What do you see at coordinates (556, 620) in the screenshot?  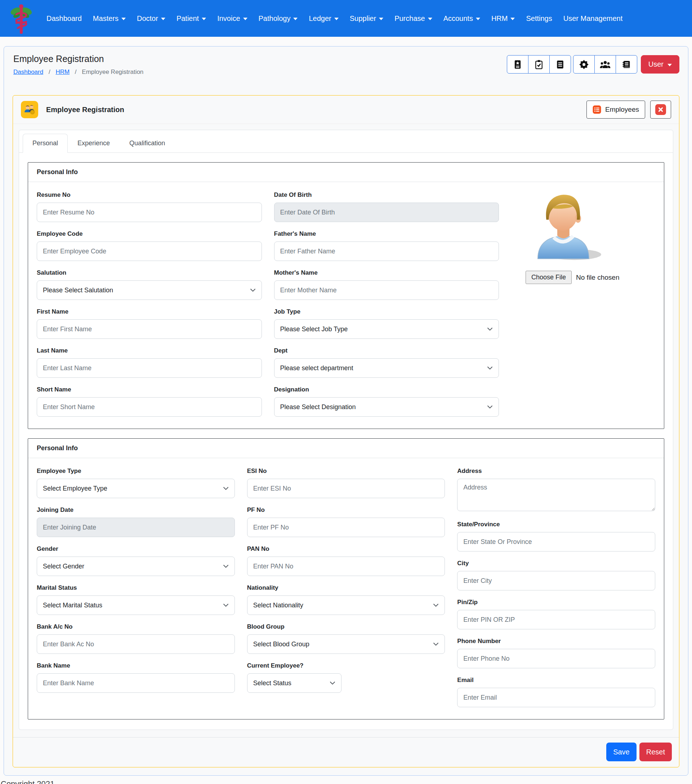 I see `pin-zip-input` at bounding box center [556, 620].